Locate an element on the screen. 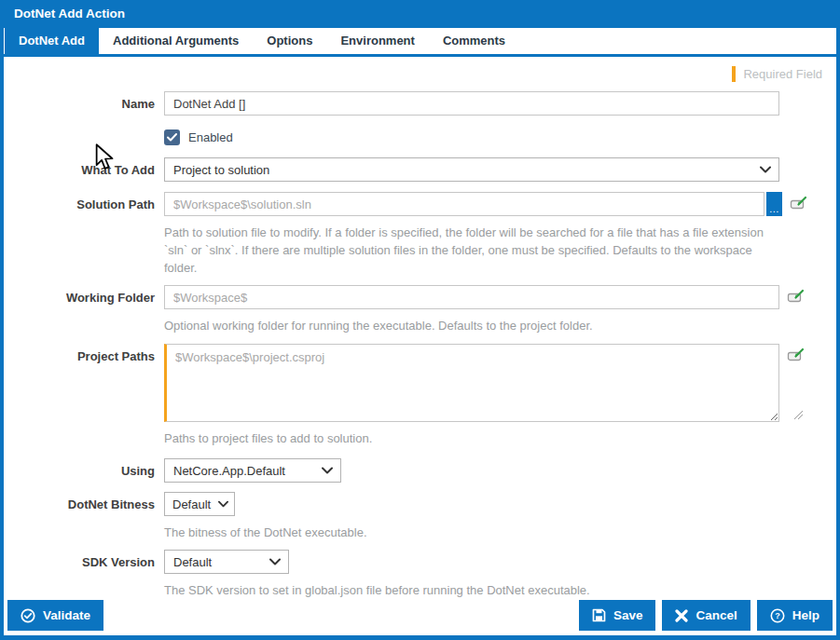  working-folder-input is located at coordinates (472, 297).